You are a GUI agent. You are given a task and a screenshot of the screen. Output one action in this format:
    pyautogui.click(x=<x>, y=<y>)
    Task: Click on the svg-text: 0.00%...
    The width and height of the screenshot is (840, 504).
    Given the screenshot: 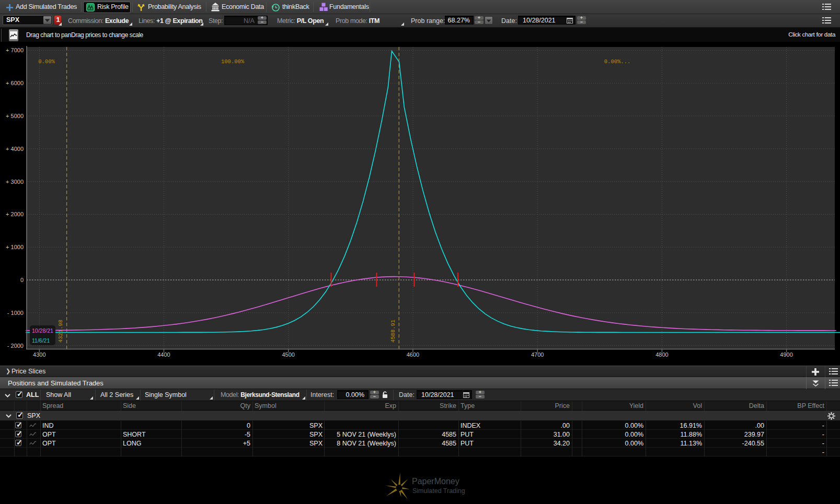 What is the action you would take?
    pyautogui.click(x=617, y=62)
    